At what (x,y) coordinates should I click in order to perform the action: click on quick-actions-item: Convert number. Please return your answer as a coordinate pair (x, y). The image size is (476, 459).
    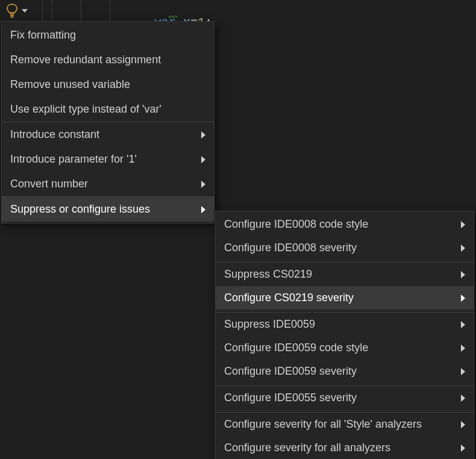
    Looking at the image, I should click on (108, 184).